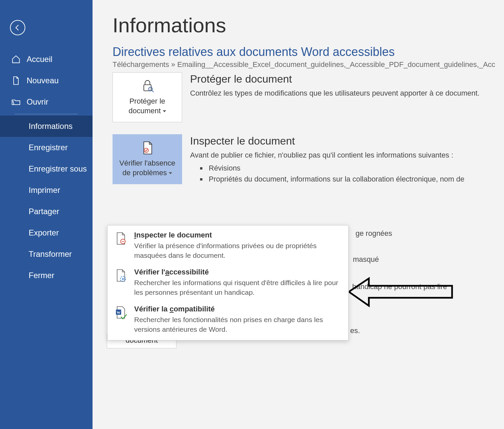 The height and width of the screenshot is (429, 504). Describe the element at coordinates (50, 254) in the screenshot. I see `sidebar-item-label: Transformer` at that location.